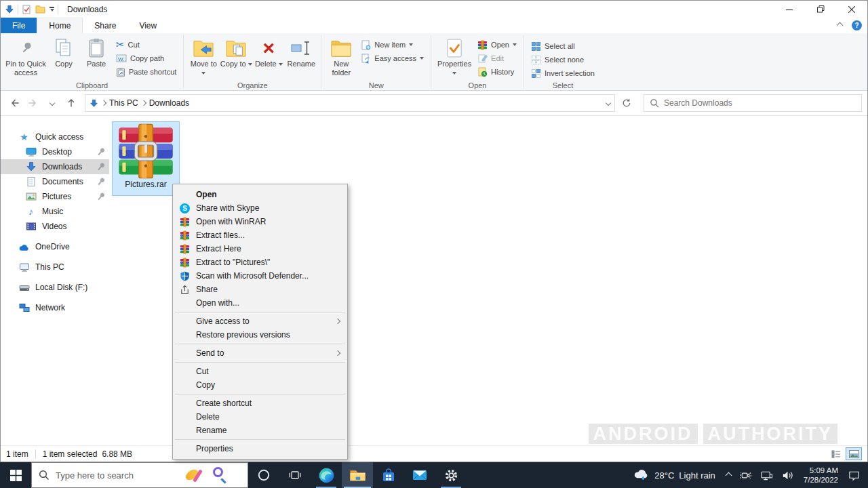 The image size is (868, 488). What do you see at coordinates (41, 9) in the screenshot?
I see `qat-new-folder-icon` at bounding box center [41, 9].